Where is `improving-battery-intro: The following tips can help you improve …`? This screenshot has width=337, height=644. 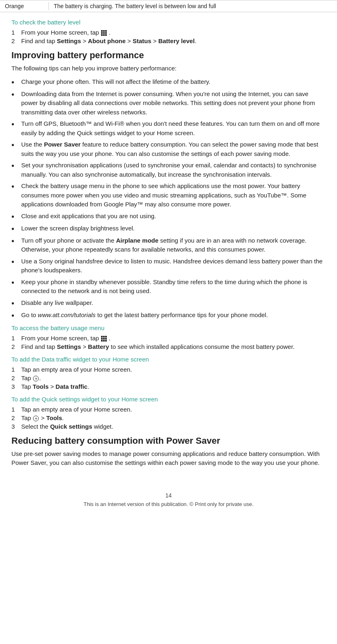
improving-battery-intro: The following tips can help you improve … is located at coordinates (169, 68).